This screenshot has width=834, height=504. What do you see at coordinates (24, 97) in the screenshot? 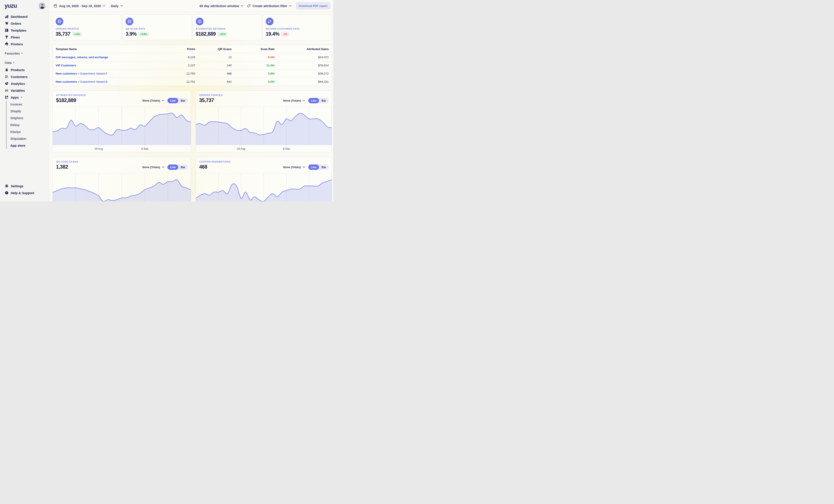
I see `sidebar-item-apps: Apps ▾` at bounding box center [24, 97].